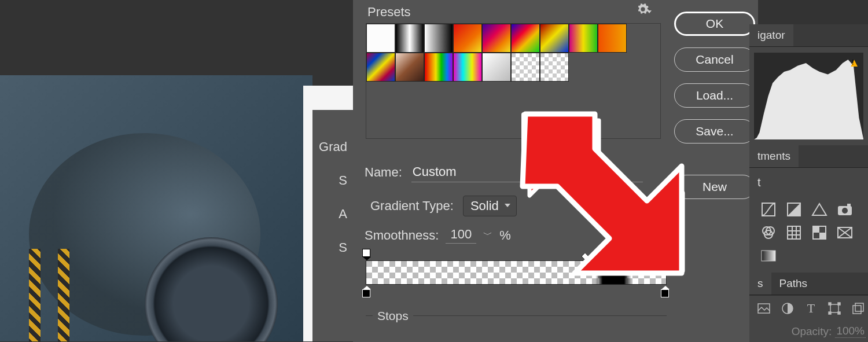  Describe the element at coordinates (834, 308) in the screenshot. I see `transform-icon` at that location.